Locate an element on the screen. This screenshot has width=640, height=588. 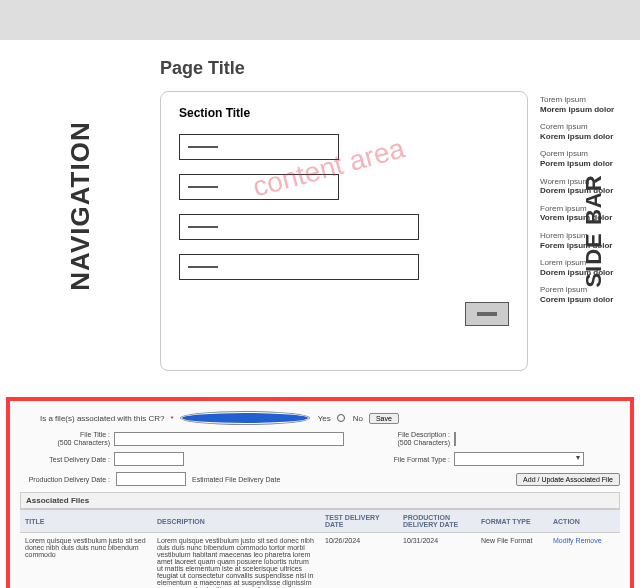
no-label: No is located at coordinates (358, 418).